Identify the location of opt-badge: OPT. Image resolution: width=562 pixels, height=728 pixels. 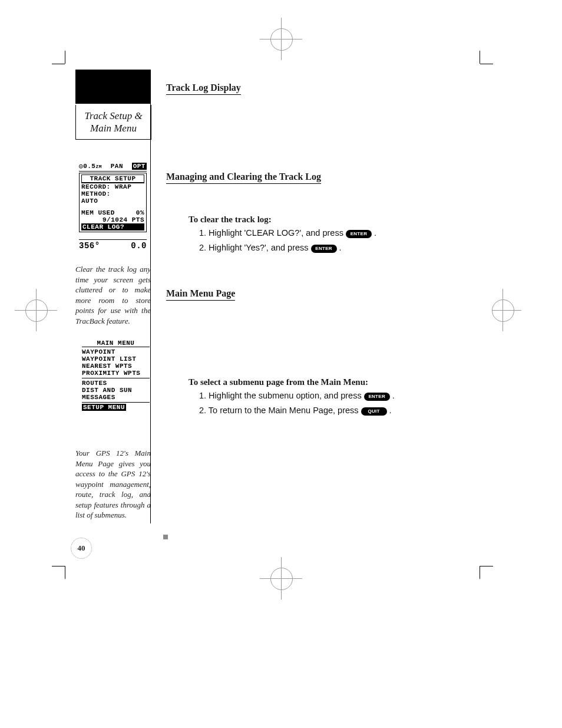
(139, 166).